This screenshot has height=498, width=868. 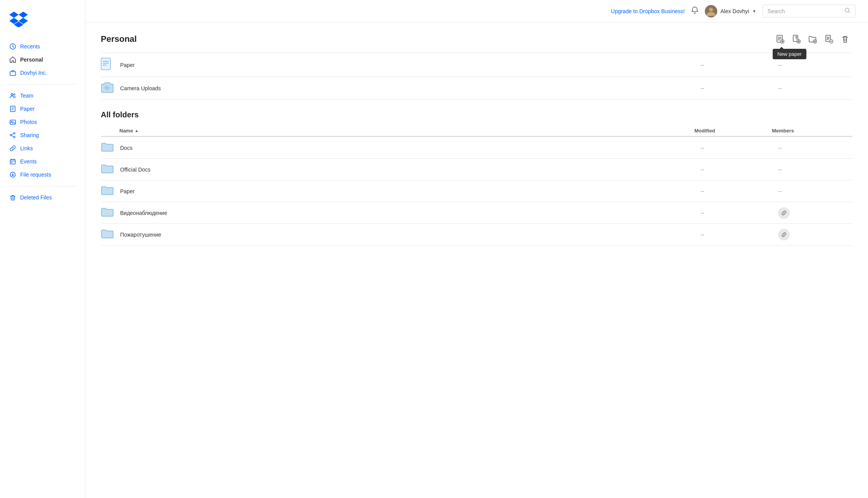 I want to click on camera-folder-icon, so click(x=107, y=88).